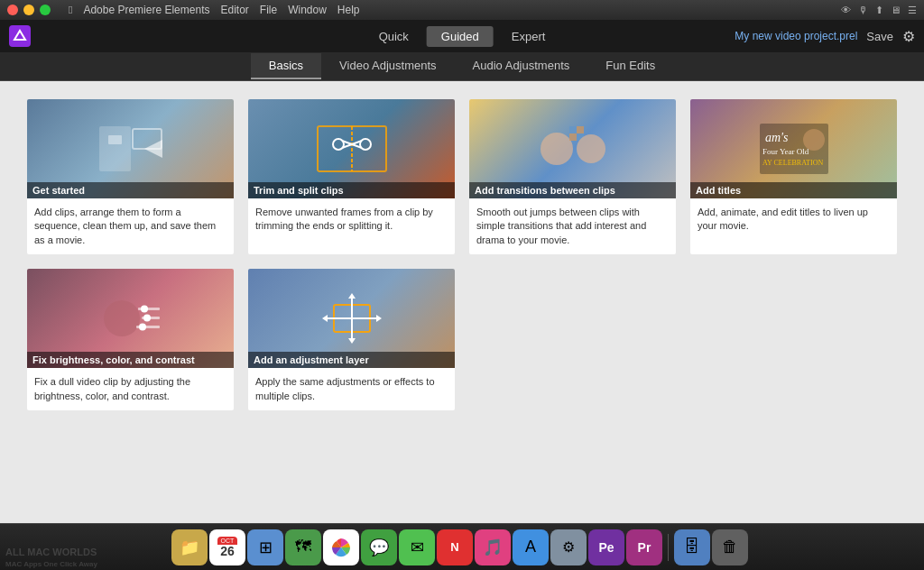 This screenshot has width=924, height=570. What do you see at coordinates (825, 36) in the screenshot?
I see `app-header-right: My new video project.prel Save ⚙` at bounding box center [825, 36].